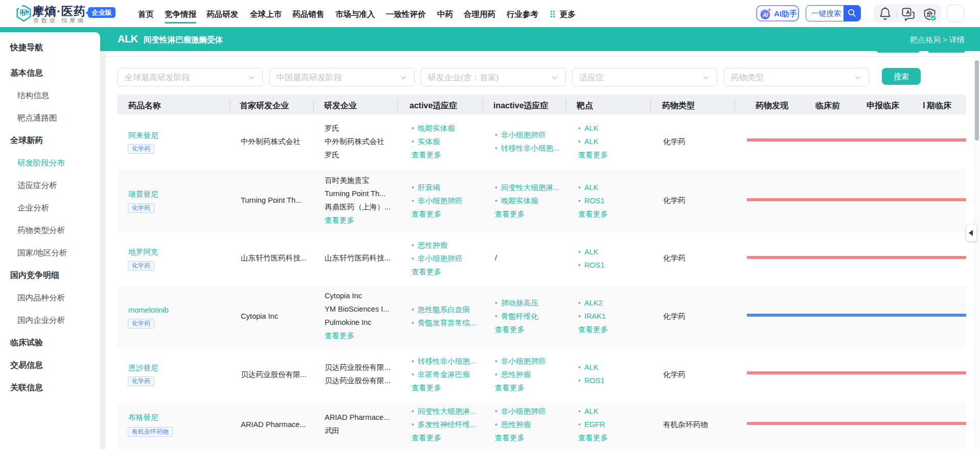 The image size is (980, 449). What do you see at coordinates (766, 15) in the screenshot?
I see `svg-text: AI` at bounding box center [766, 15].